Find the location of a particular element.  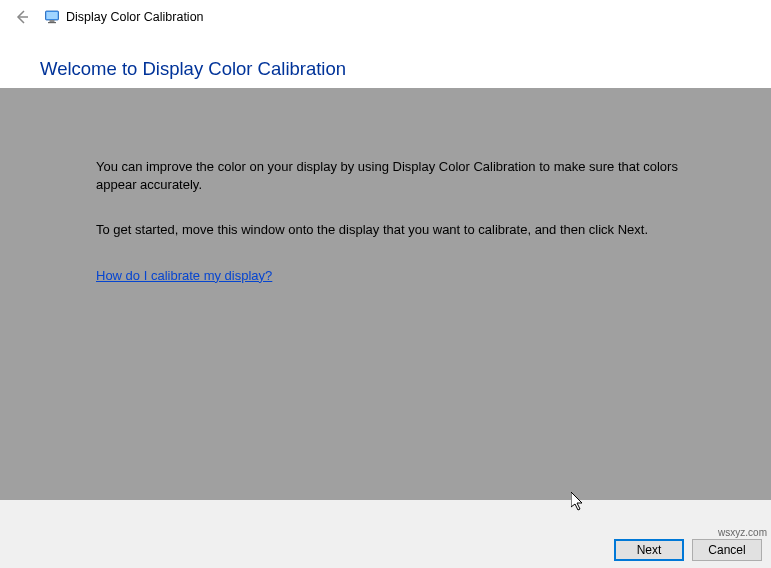

cancel-button: Cancel is located at coordinates (727, 550).